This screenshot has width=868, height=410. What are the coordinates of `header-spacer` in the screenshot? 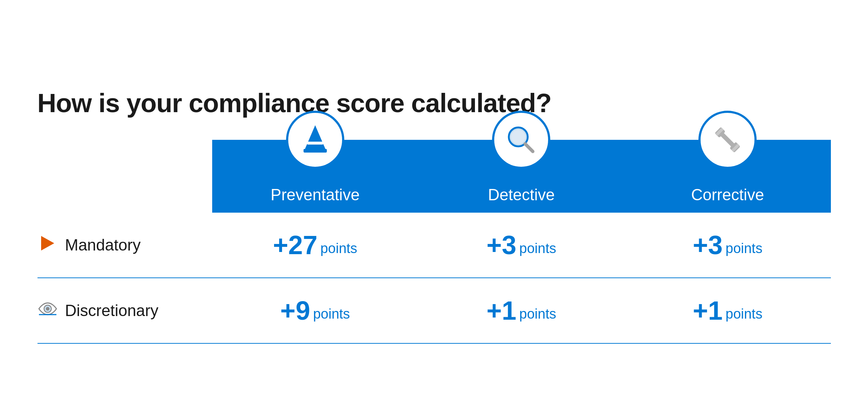 It's located at (125, 176).